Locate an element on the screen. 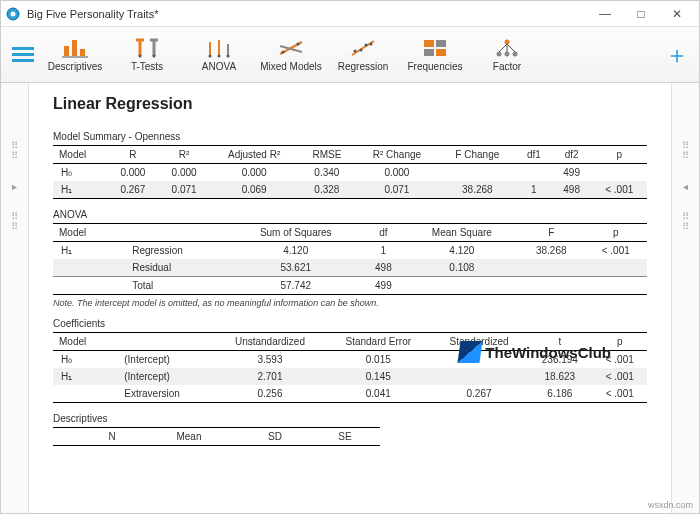 The image size is (700, 514). tool-label: Factor is located at coordinates (507, 66).